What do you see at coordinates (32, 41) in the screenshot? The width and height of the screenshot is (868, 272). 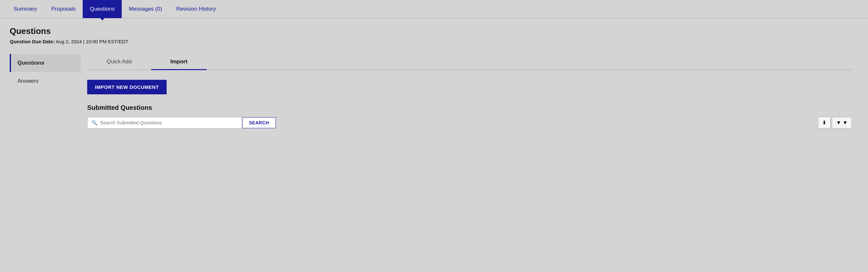 I see `due-date-label: Question Due Date:` at bounding box center [32, 41].